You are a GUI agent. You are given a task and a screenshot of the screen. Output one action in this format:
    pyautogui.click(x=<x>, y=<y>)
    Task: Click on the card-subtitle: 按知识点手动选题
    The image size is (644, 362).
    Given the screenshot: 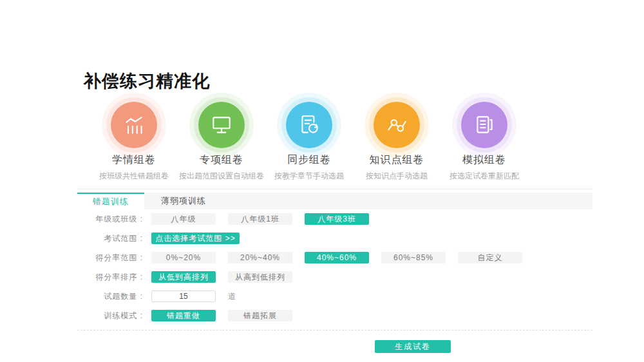 What is the action you would take?
    pyautogui.click(x=397, y=176)
    